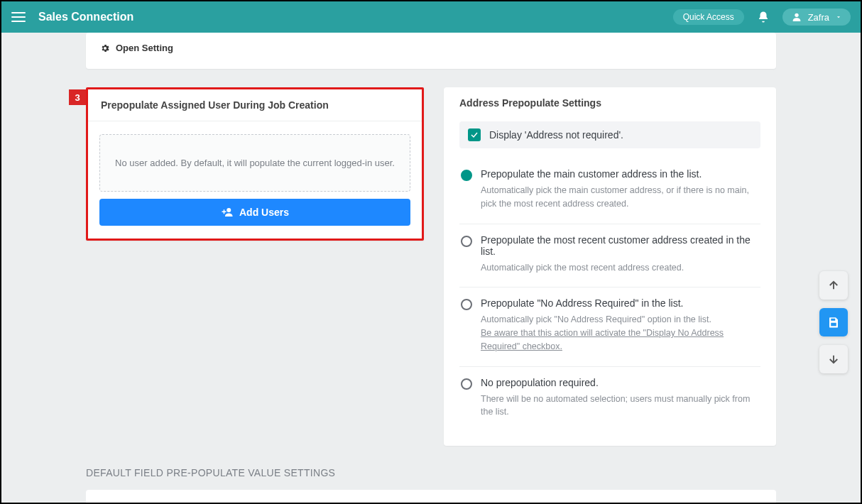 The width and height of the screenshot is (862, 504). What do you see at coordinates (817, 17) in the screenshot?
I see `user-menu: Zafra` at bounding box center [817, 17].